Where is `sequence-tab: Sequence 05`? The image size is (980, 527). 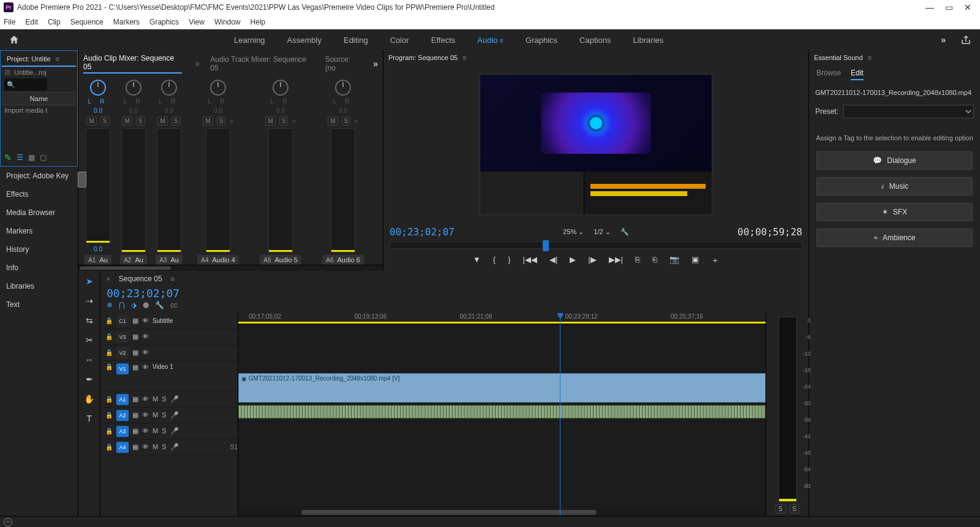 sequence-tab: Sequence 05 is located at coordinates (141, 279).